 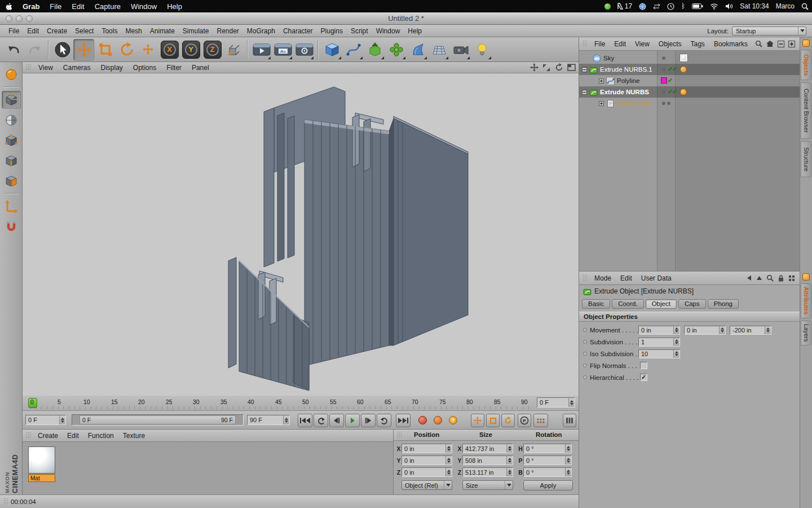 I want to click on om-menu-edit: Edit, so click(x=620, y=44).